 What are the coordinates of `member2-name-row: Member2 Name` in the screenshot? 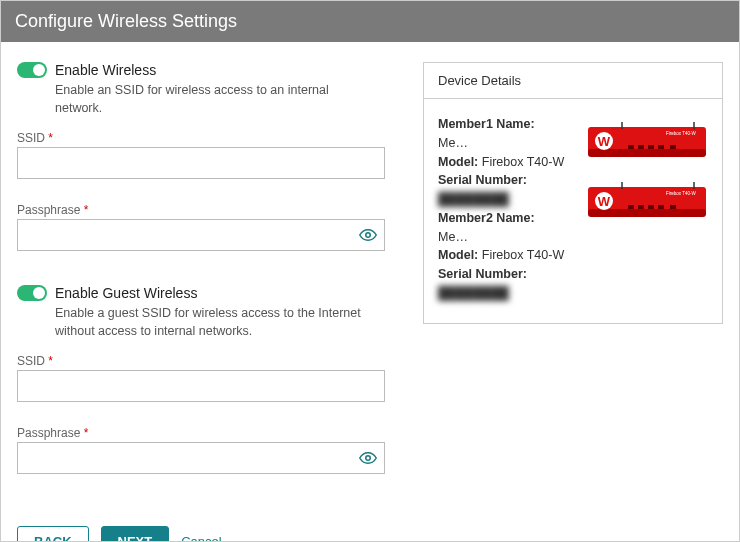 It's located at (508, 228).